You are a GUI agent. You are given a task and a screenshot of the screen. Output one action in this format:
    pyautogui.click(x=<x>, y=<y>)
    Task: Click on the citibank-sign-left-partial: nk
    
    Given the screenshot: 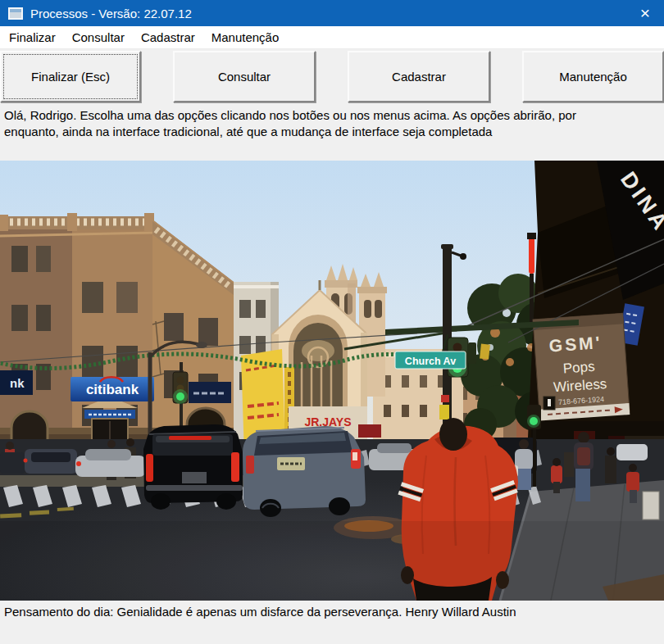 What is the action you would take?
    pyautogui.click(x=16, y=383)
    